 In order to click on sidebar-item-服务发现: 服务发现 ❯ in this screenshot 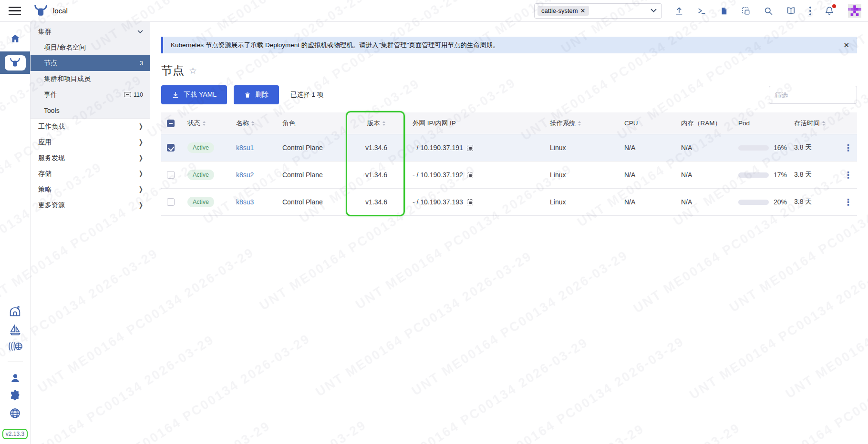, I will do `click(90, 158)`.